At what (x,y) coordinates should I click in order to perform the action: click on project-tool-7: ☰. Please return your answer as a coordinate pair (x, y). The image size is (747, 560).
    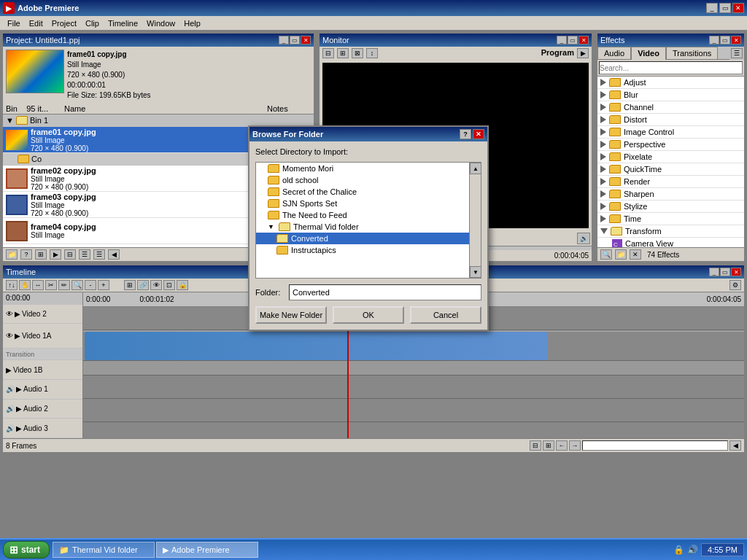
    Looking at the image, I should click on (99, 254).